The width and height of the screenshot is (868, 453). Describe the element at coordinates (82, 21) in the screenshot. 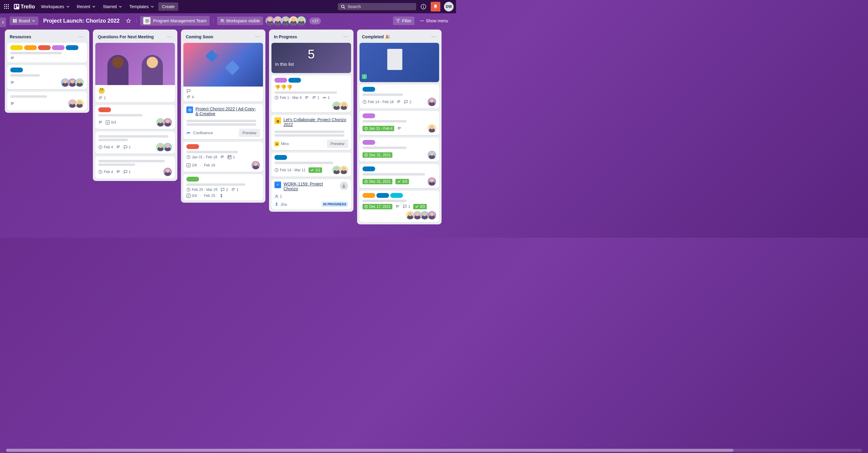

I see `board-title: Project Launch: Chorizo 2022` at that location.